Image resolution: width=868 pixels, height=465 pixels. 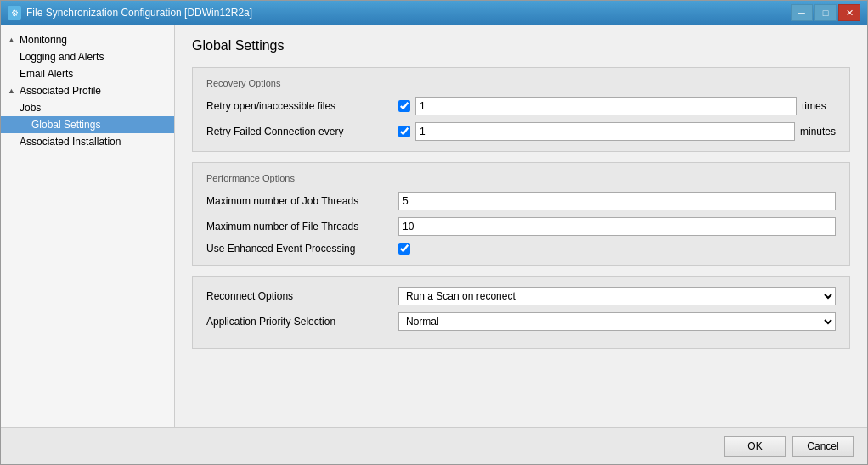 What do you see at coordinates (521, 178) in the screenshot?
I see `performance-section-title: Performance Options` at bounding box center [521, 178].